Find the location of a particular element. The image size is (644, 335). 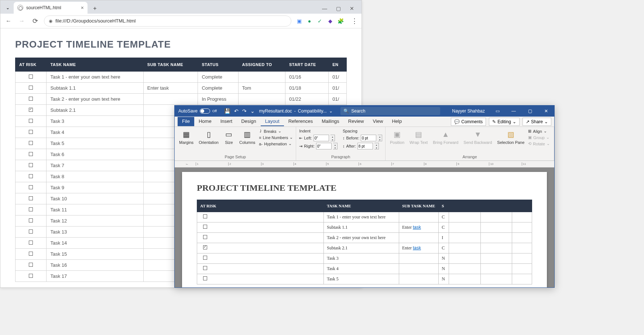

indent-left-input is located at coordinates (321, 138).